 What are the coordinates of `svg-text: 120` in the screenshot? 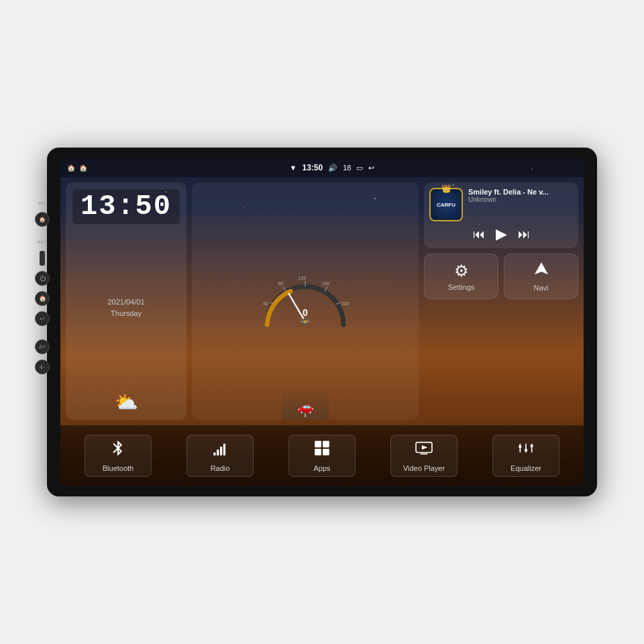 It's located at (303, 278).